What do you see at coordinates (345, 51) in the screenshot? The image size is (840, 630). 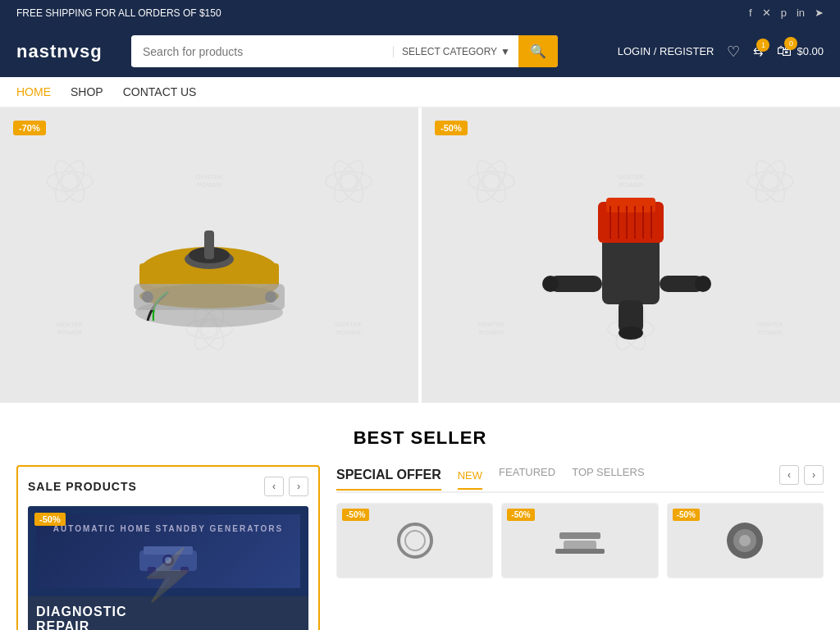 I see `search-bar: SELECT CATEGORY ▼ 🔍` at bounding box center [345, 51].